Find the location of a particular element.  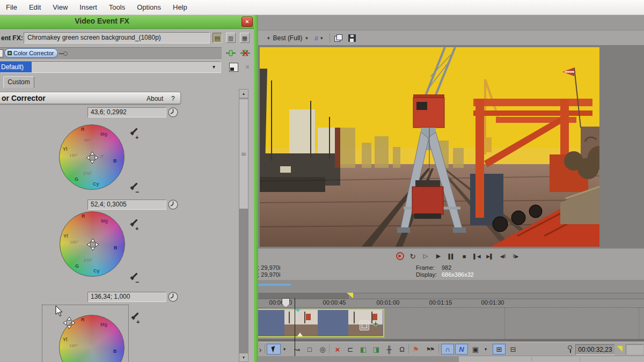

go-to-end-button: ▶▌ is located at coordinates (491, 256).